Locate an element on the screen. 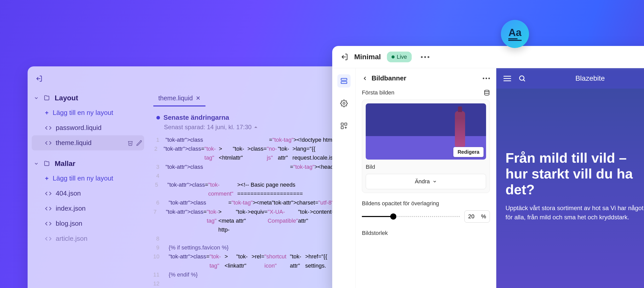 The image size is (644, 288). section-title: Mallar is located at coordinates (65, 164).